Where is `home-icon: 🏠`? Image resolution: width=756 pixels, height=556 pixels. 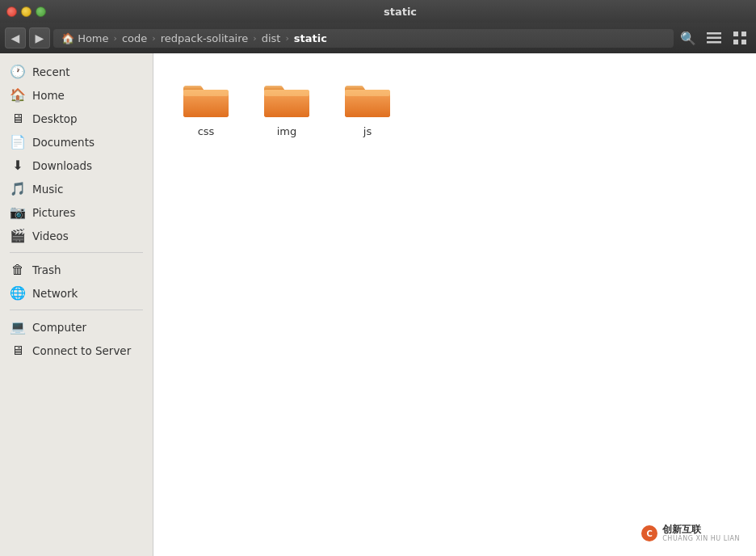 home-icon: 🏠 is located at coordinates (18, 95).